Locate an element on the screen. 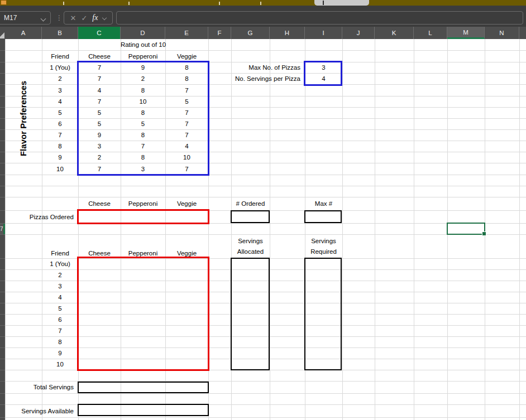 This screenshot has width=526, height=420. col-header-l: L is located at coordinates (431, 33).